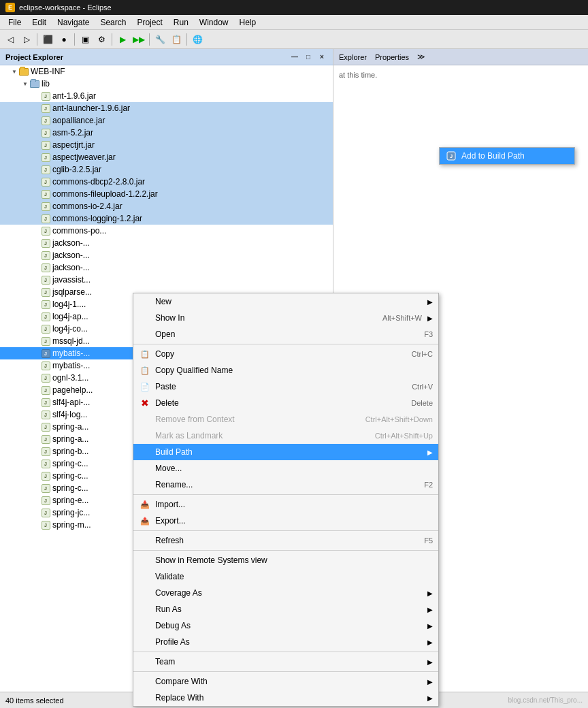 The image size is (588, 708). Describe the element at coordinates (113, 22) in the screenshot. I see `menu-search: Search` at that location.